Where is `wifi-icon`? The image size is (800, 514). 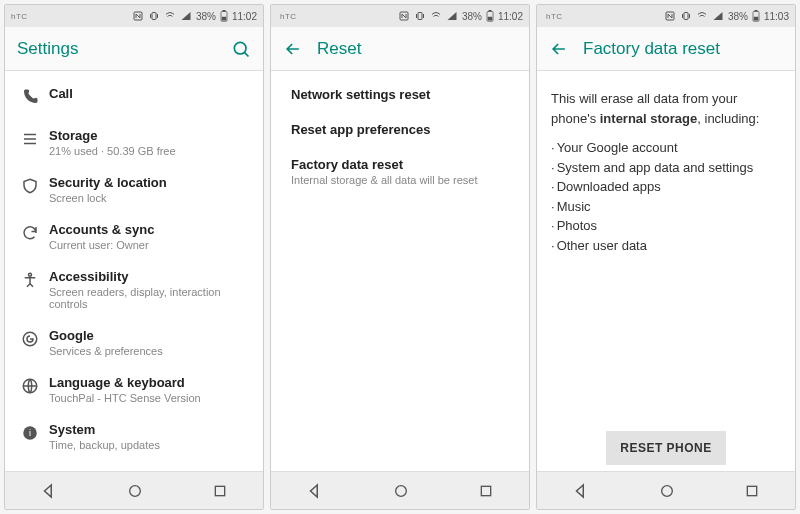 wifi-icon is located at coordinates (436, 16).